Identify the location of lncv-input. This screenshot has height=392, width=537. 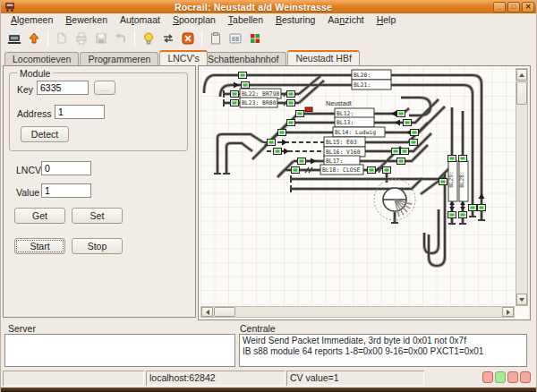
(66, 168).